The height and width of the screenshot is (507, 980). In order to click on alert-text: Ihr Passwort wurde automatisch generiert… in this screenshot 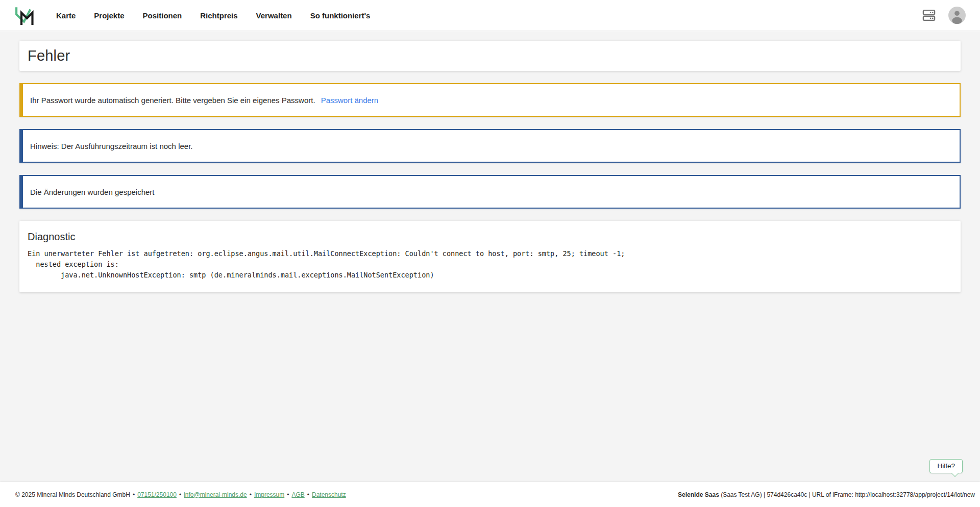, I will do `click(173, 100)`.